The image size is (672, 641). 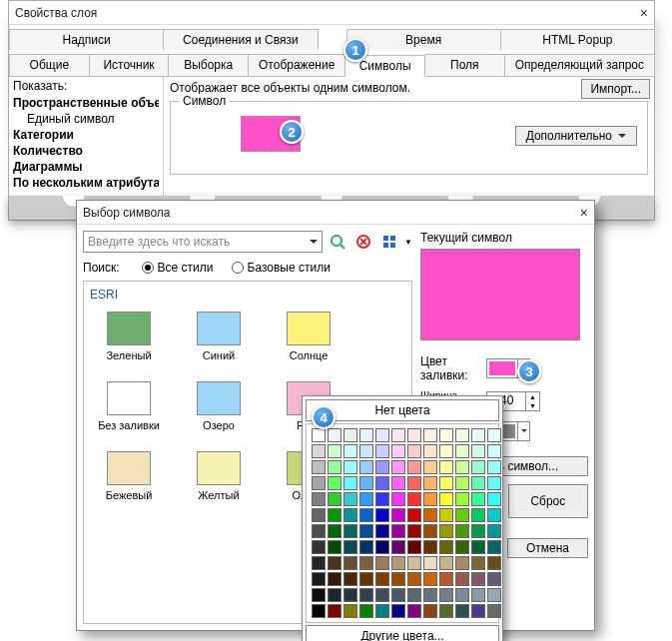 I want to click on clear-icon, so click(x=363, y=242).